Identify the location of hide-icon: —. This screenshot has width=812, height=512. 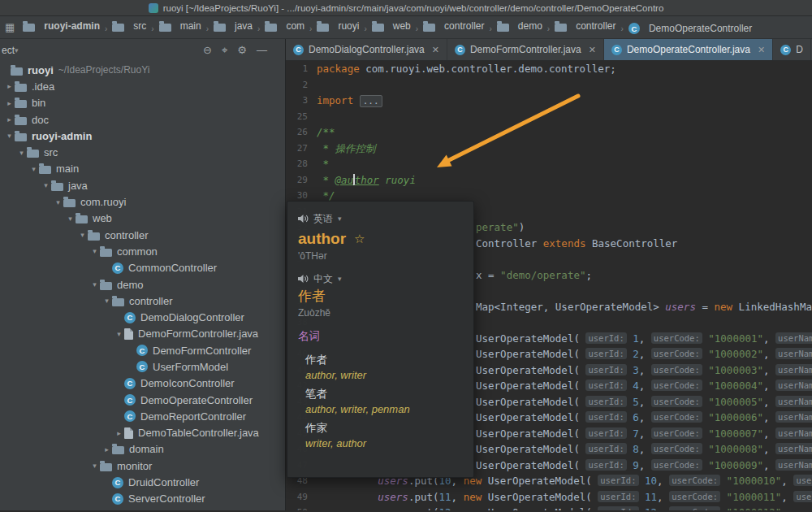
(261, 50).